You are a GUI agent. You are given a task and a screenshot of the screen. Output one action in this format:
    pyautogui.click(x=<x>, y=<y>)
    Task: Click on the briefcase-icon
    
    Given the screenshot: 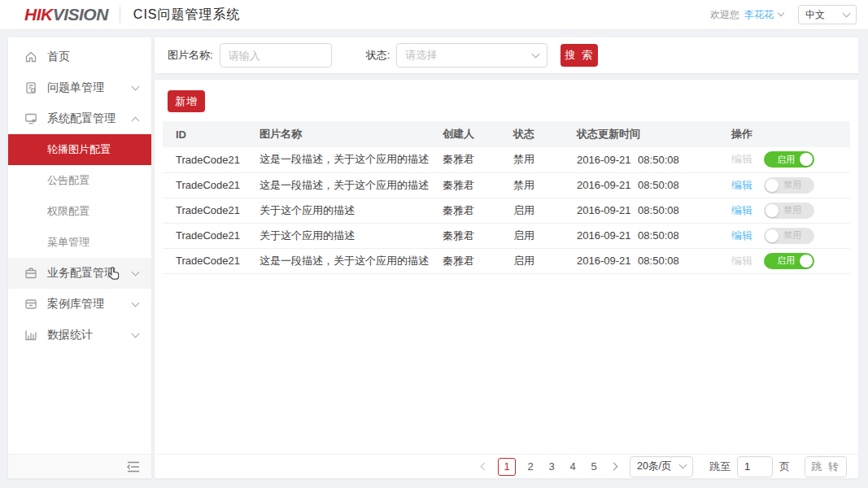 What is the action you would take?
    pyautogui.click(x=31, y=273)
    